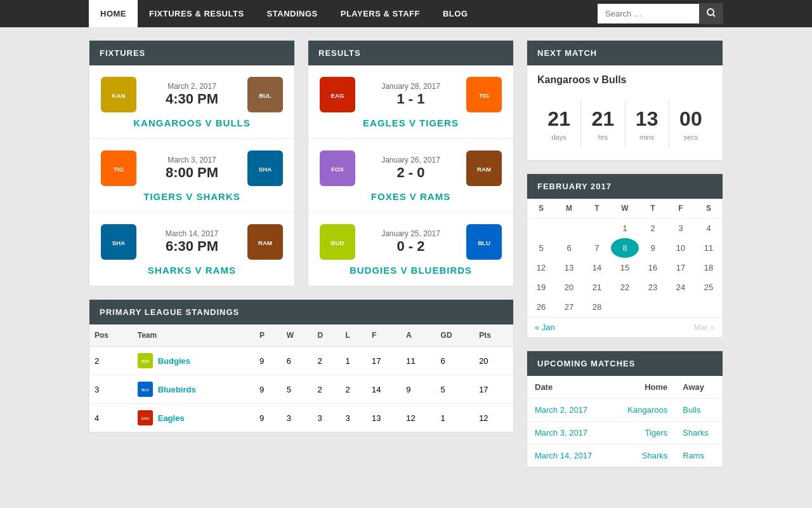 Image resolution: width=812 pixels, height=508 pixels. What do you see at coordinates (570, 456) in the screenshot?
I see `upcoming-date: March 14, 2017` at bounding box center [570, 456].